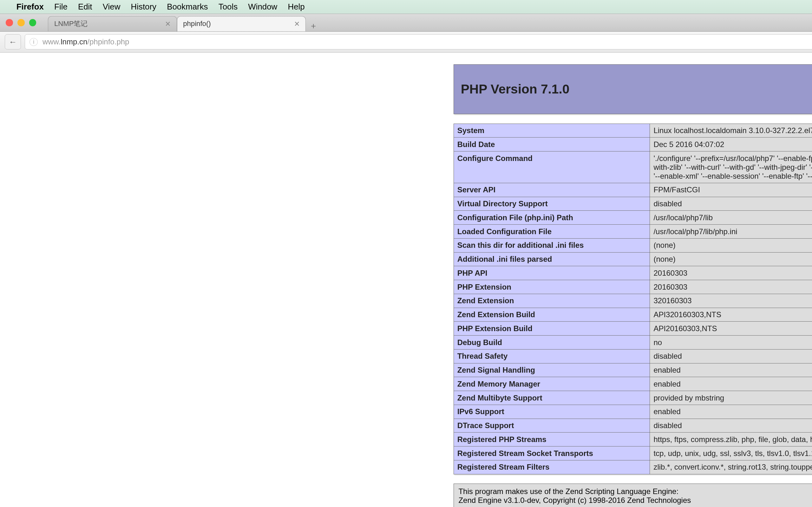  I want to click on menu-tools: Tools, so click(228, 7).